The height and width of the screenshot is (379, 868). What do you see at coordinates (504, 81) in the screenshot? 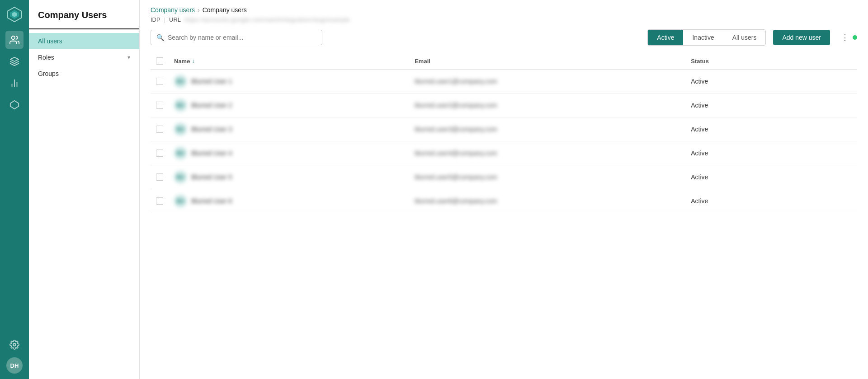
I see `table-row: BU Blurred User 1 blurred.user1@company.…` at bounding box center [504, 81].